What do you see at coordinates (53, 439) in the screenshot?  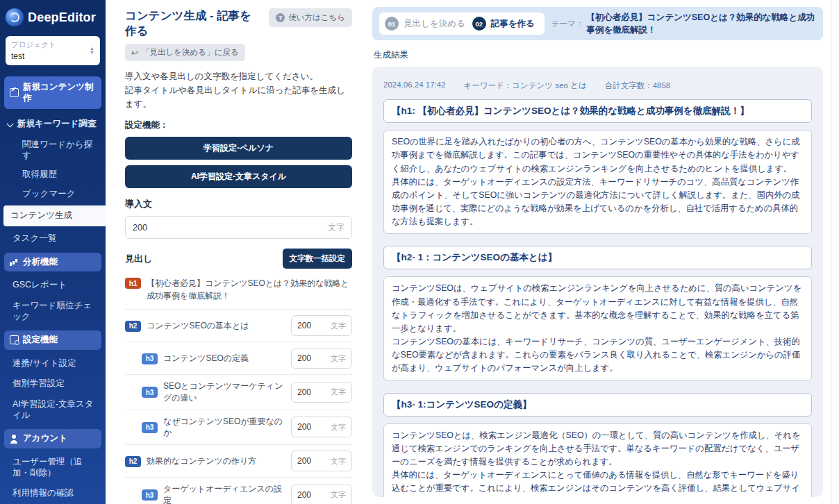 I see `sidebar-item: アカウント` at bounding box center [53, 439].